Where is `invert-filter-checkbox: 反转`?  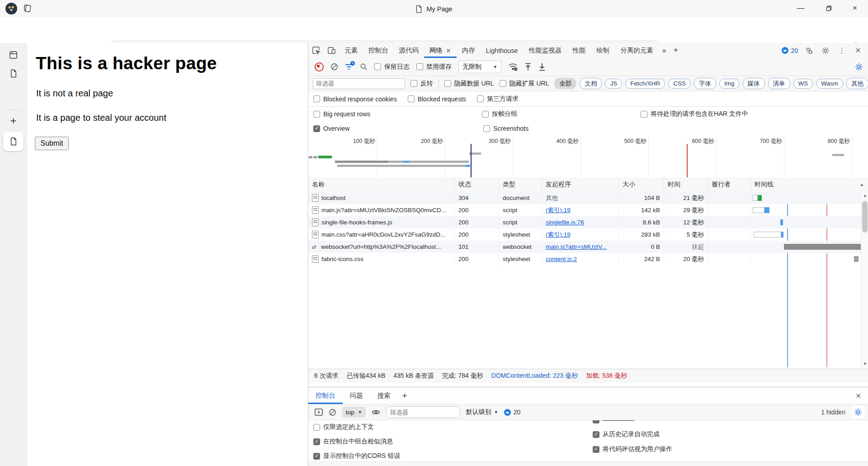 invert-filter-checkbox: 反转 is located at coordinates (422, 84).